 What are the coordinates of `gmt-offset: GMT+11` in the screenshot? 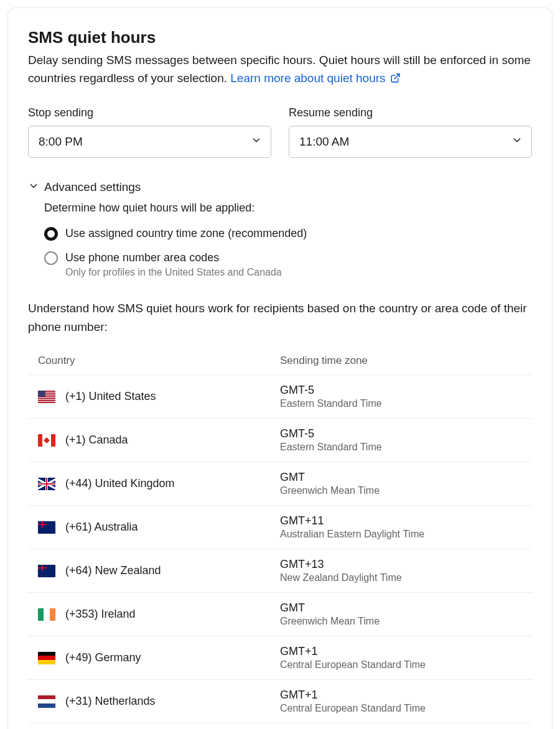 It's located at (401, 521).